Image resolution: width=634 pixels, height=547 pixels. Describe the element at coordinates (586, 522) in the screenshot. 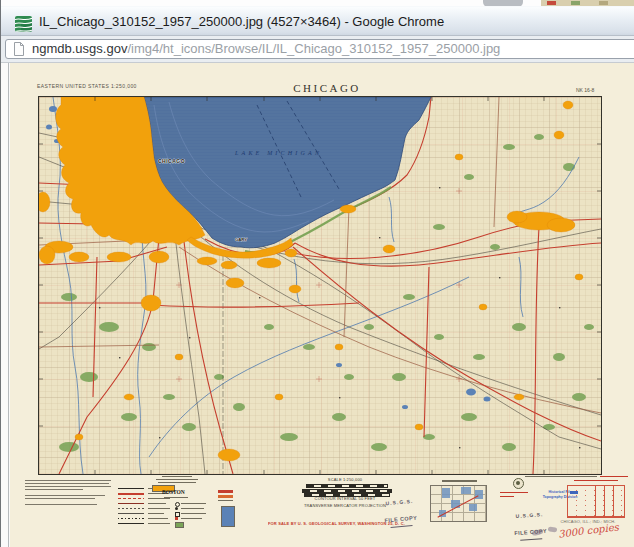

I see `footer-sheet-name: CHICAGO, ILL.; IND.; MICH.` at that location.